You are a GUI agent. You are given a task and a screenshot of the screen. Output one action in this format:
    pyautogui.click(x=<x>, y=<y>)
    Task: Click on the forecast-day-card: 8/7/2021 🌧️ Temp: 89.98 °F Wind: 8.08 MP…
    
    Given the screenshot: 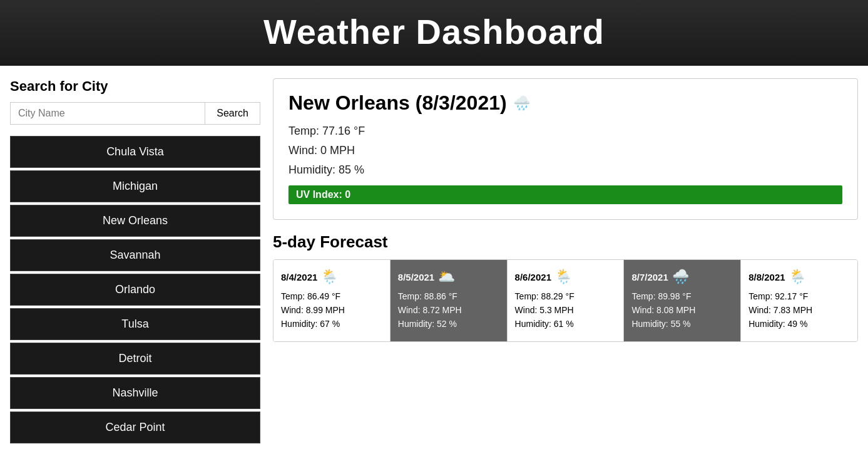 What is the action you would take?
    pyautogui.click(x=682, y=301)
    